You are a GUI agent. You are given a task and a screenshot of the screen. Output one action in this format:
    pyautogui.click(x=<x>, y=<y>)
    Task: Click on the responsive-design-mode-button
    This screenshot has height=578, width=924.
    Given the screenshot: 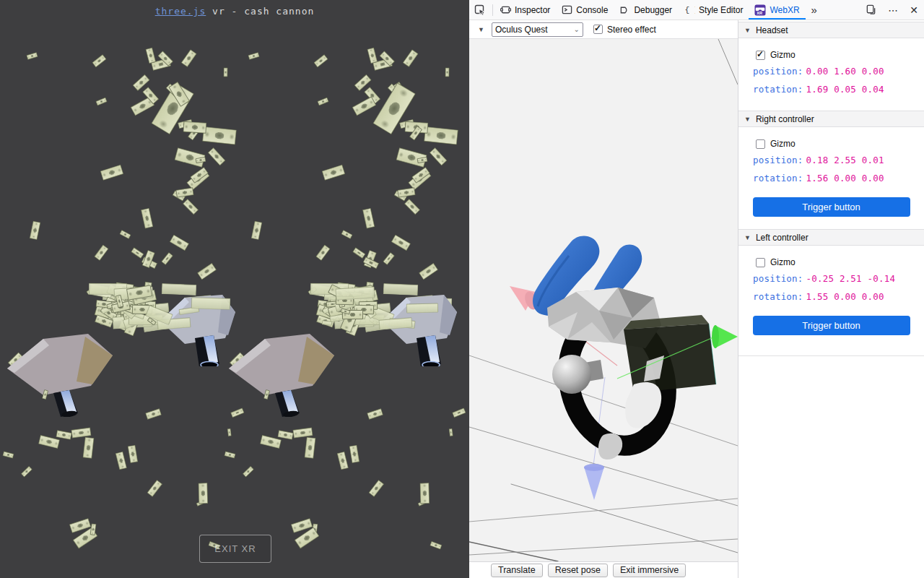 What is the action you would take?
    pyautogui.click(x=871, y=10)
    